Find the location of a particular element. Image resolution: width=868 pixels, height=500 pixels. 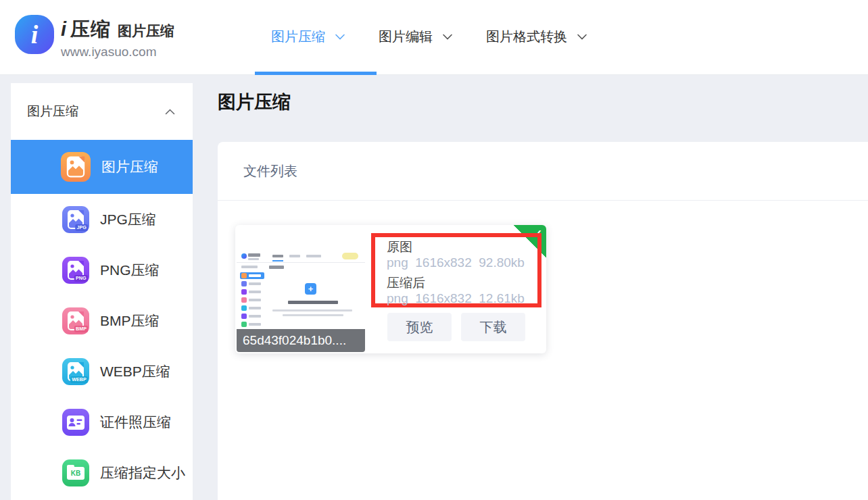

active-tab-underline is located at coordinates (316, 73).